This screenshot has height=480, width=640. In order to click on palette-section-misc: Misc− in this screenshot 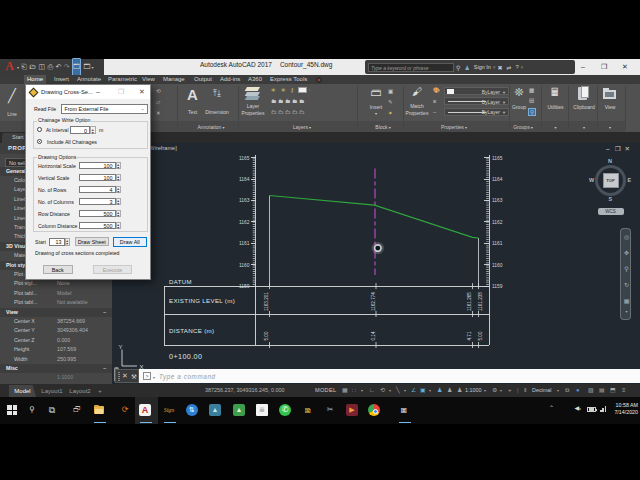, I will do `click(56, 368)`.